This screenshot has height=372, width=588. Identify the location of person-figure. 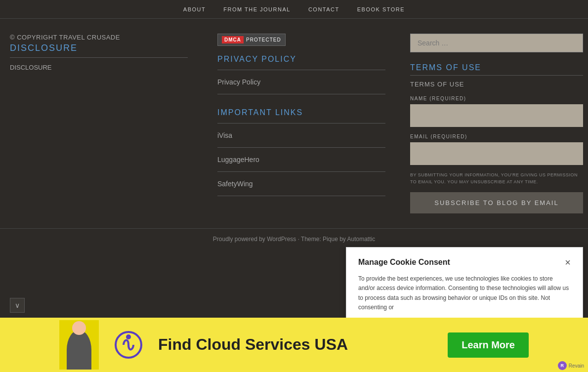
(79, 350).